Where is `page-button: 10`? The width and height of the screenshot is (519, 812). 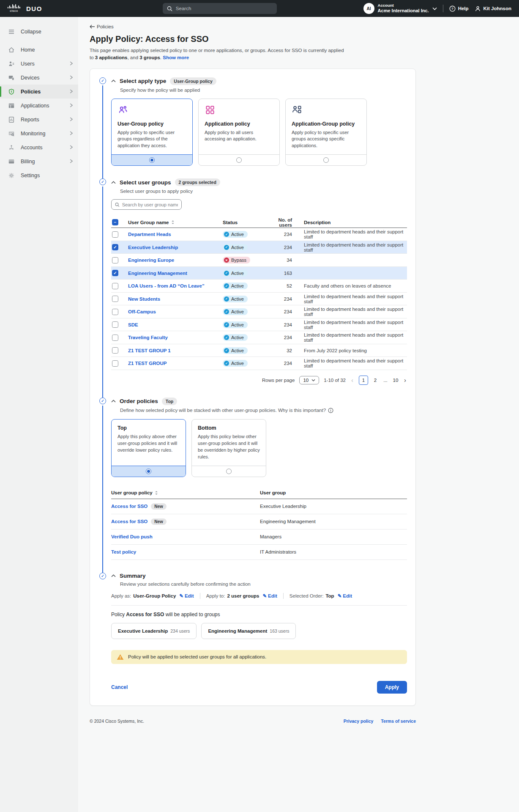 page-button: 10 is located at coordinates (396, 380).